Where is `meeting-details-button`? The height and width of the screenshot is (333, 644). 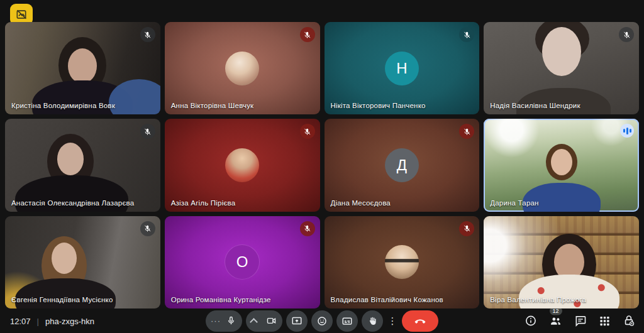 meeting-details-button is located at coordinates (531, 321).